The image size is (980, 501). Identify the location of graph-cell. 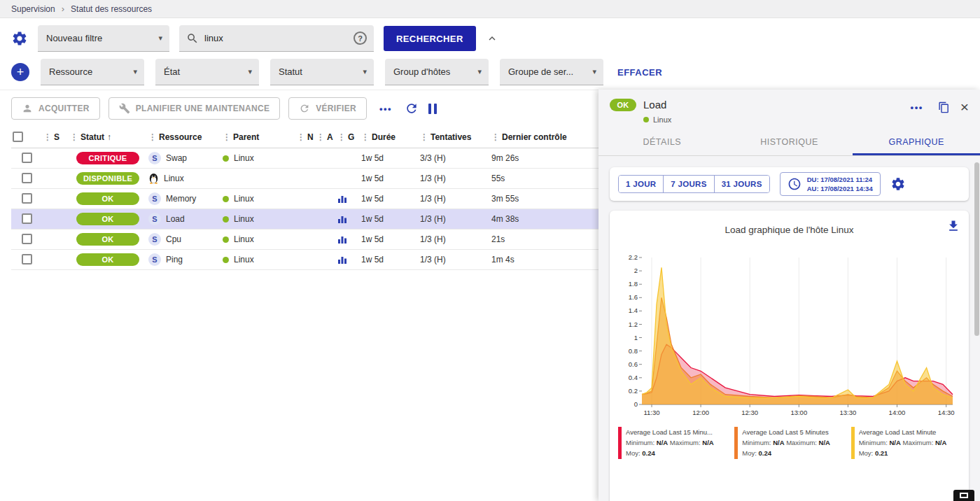
(348, 259).